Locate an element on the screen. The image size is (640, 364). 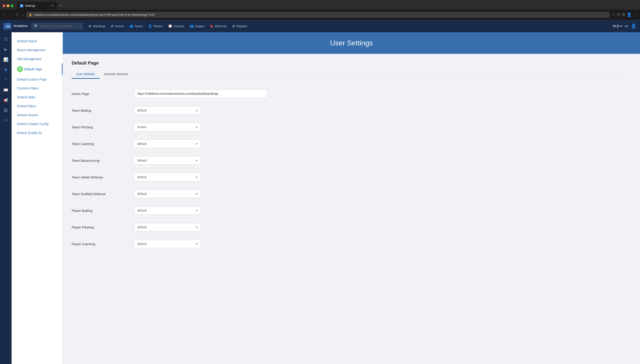
sidebar-toggle-icon: ⧉ is located at coordinates (624, 15).